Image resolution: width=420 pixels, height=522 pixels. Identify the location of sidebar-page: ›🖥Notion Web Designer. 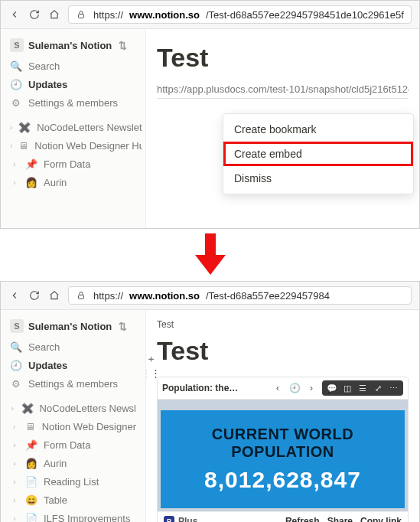
(73, 426).